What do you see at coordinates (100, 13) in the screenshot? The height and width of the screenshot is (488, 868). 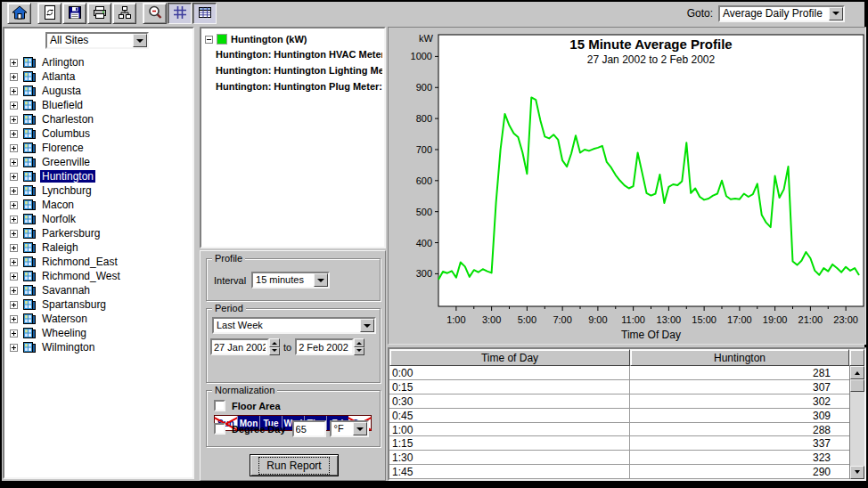 I see `print-button` at bounding box center [100, 13].